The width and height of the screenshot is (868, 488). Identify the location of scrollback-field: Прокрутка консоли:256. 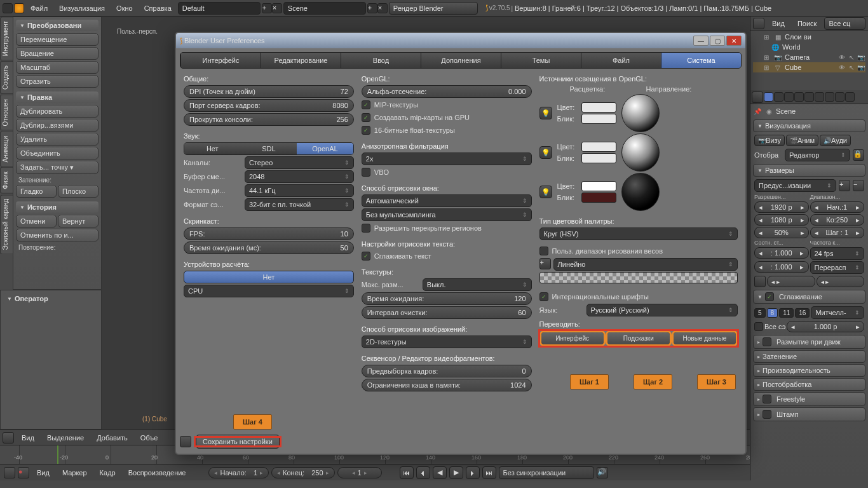
(269, 119).